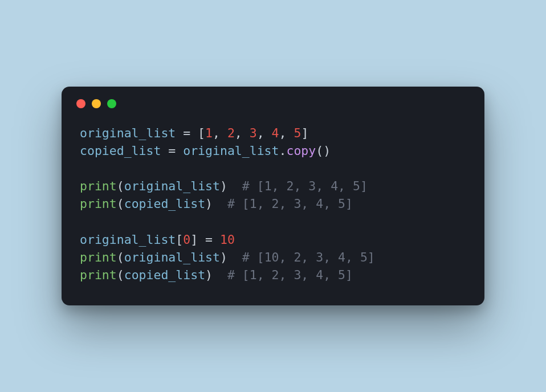 The image size is (546, 392). I want to click on window-titlebar, so click(273, 97).